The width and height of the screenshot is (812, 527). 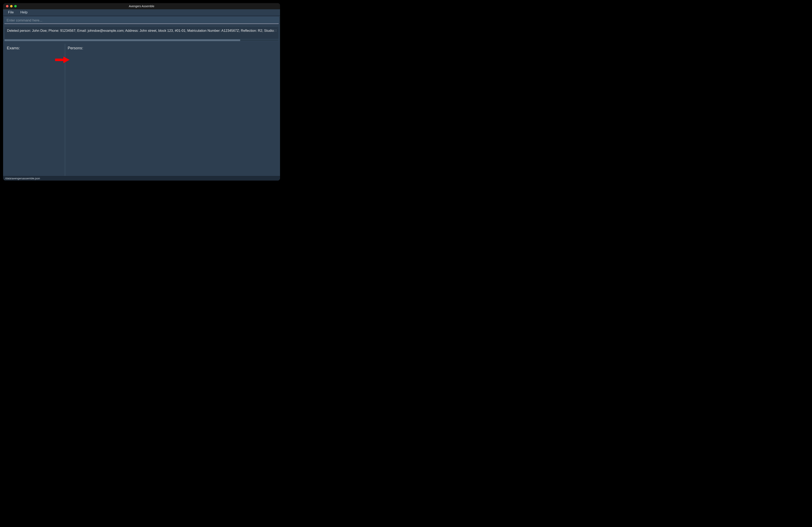 I want to click on menu-help: Help, so click(x=24, y=12).